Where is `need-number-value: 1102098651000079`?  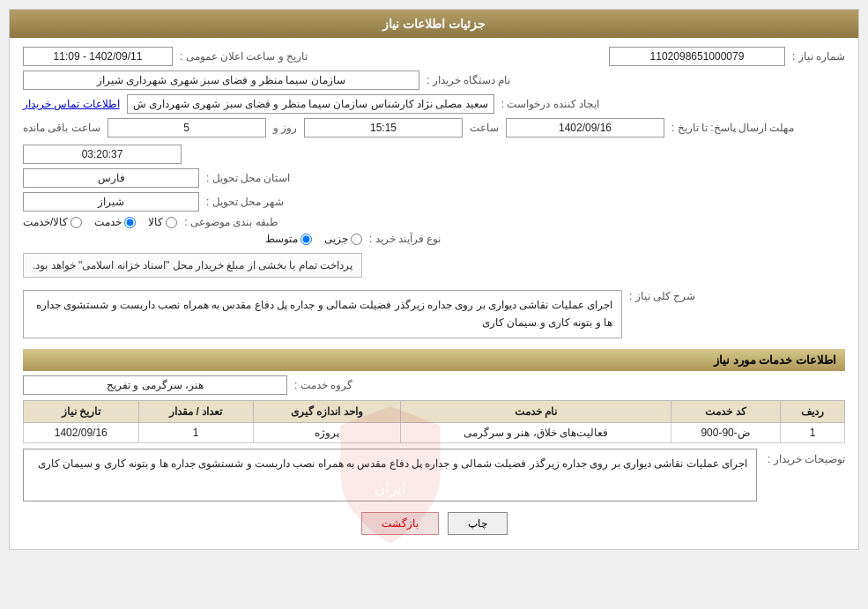 need-number-value: 1102098651000079 is located at coordinates (697, 56).